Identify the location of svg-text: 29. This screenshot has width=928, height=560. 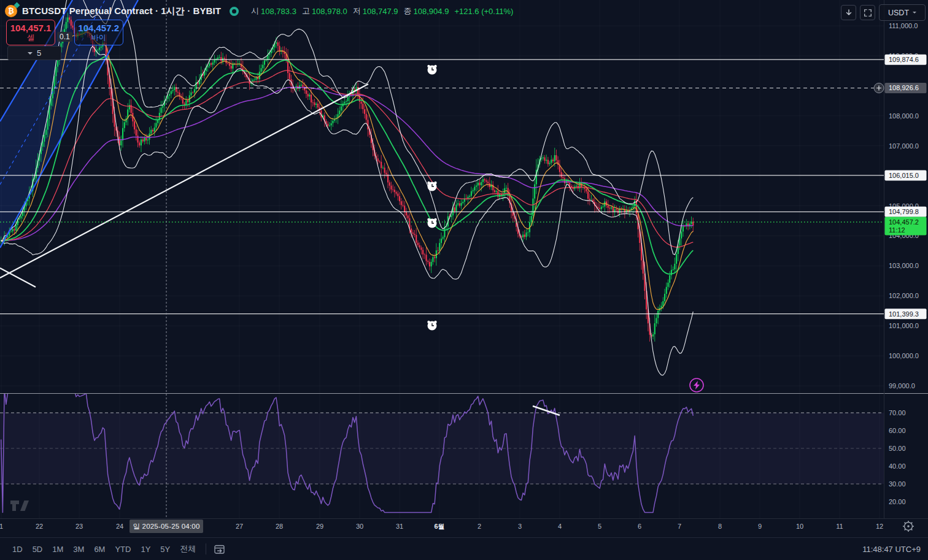
(320, 526).